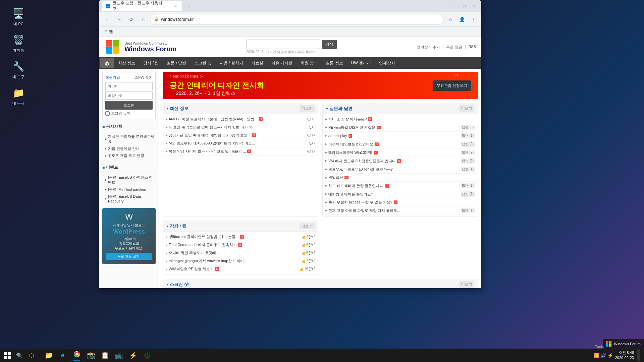 This screenshot has width=644, height=362. Describe the element at coordinates (240, 152) in the screenshot. I see `news-item-5: 북한 악성 사이버 활동 - 악성 코드 및 Troja의 ... N 💬 17` at that location.